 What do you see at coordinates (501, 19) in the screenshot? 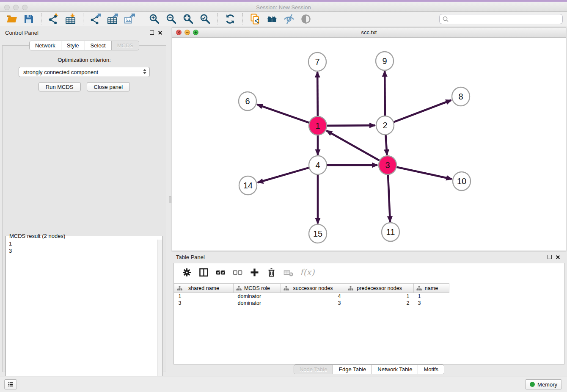
I see `search-box` at bounding box center [501, 19].